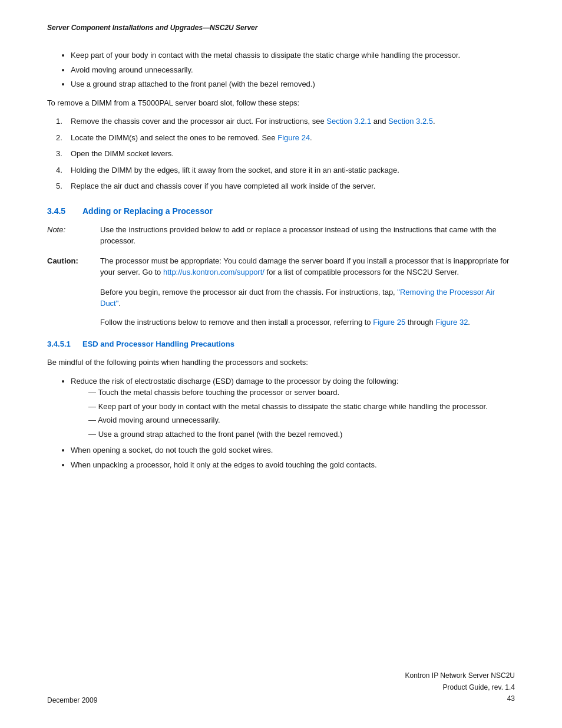 The height and width of the screenshot is (728, 562). I want to click on list-item: 1. Remove the chassis cover and the proc…, so click(293, 121).